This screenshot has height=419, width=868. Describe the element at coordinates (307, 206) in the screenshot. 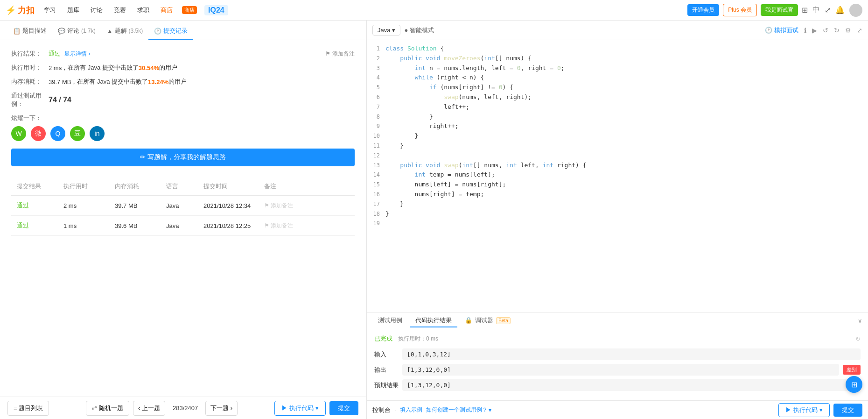

I see `row1-note: ⚑ 添加备注` at that location.